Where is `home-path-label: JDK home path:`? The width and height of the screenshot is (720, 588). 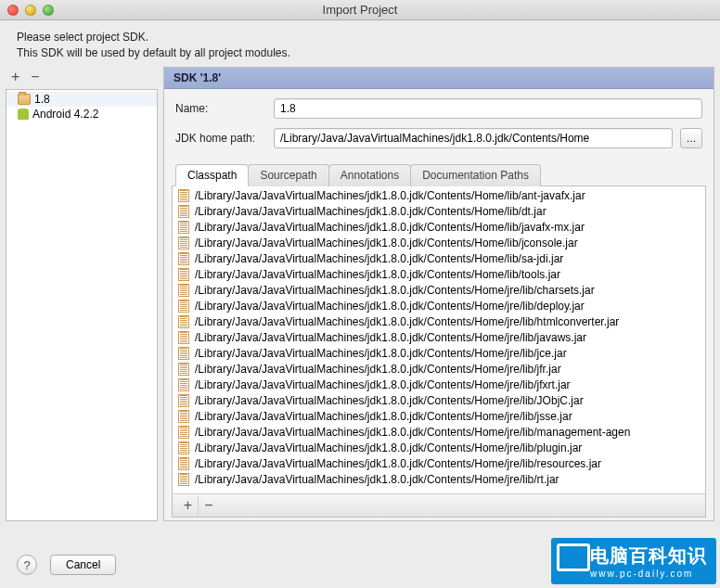
home-path-label: JDK home path: is located at coordinates (221, 138).